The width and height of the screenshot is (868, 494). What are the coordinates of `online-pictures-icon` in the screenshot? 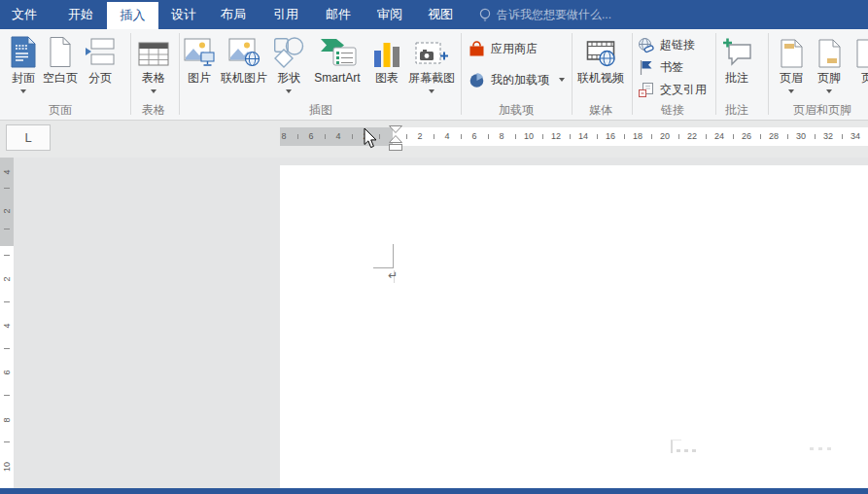 It's located at (245, 51).